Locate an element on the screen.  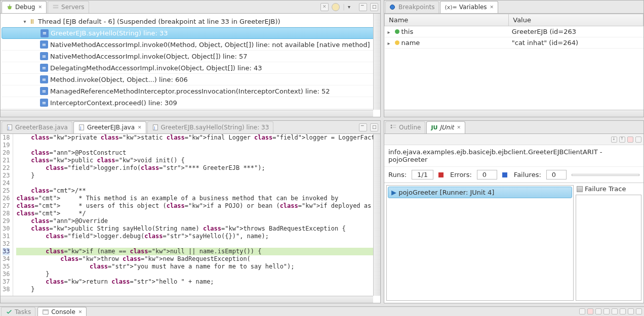
remove-terminated-button is located at coordinates (325, 7).